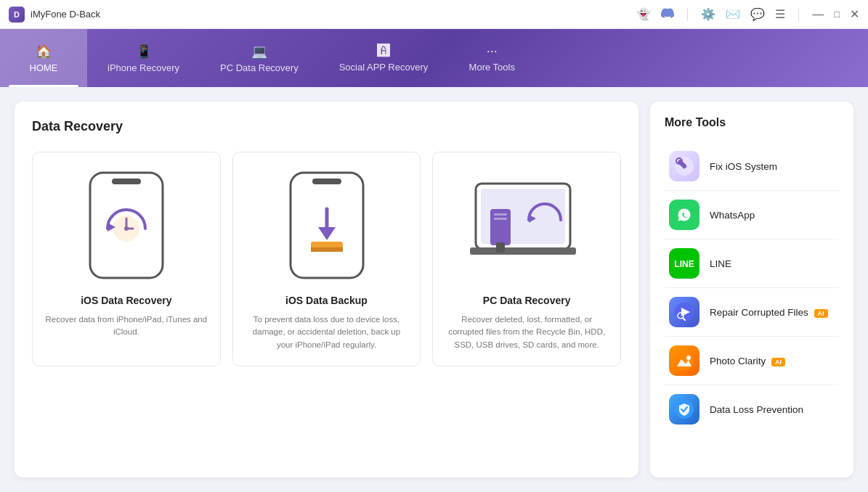 This screenshot has width=868, height=492. What do you see at coordinates (434, 58) in the screenshot?
I see `nav-bar: 🏠 HOME 📱 iPhone Recovery 💻 PC Data Recov…` at bounding box center [434, 58].